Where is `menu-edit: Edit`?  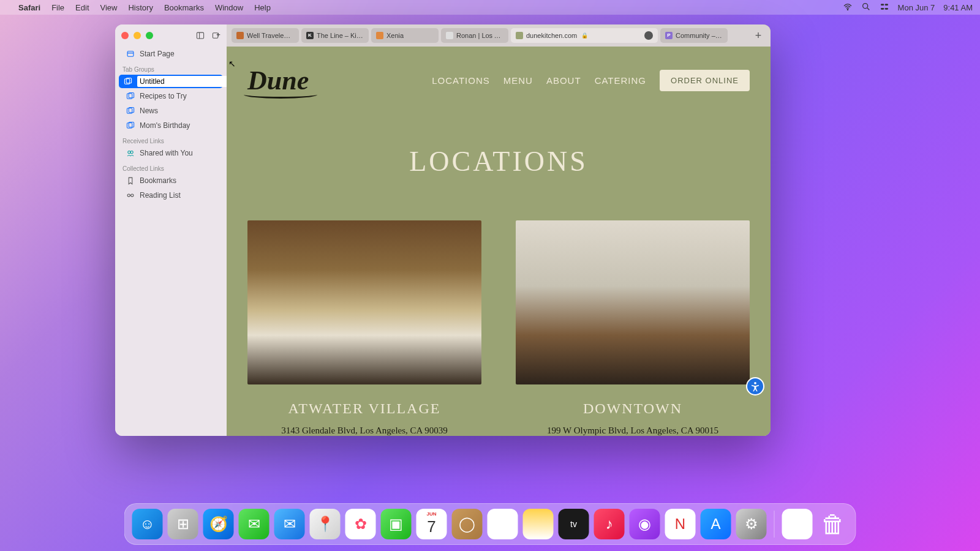
menu-edit: Edit is located at coordinates (82, 7).